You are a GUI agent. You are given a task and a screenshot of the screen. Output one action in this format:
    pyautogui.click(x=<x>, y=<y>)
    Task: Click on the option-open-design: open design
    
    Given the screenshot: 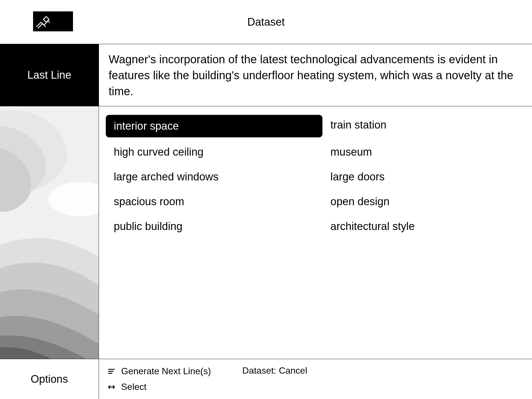 What is the action you would take?
    pyautogui.click(x=427, y=202)
    